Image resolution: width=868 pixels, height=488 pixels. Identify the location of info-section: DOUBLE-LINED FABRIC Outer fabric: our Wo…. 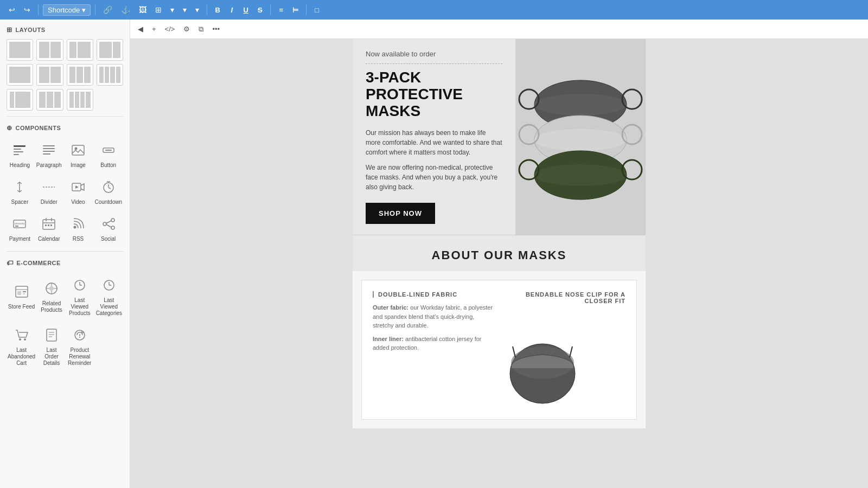
(499, 350).